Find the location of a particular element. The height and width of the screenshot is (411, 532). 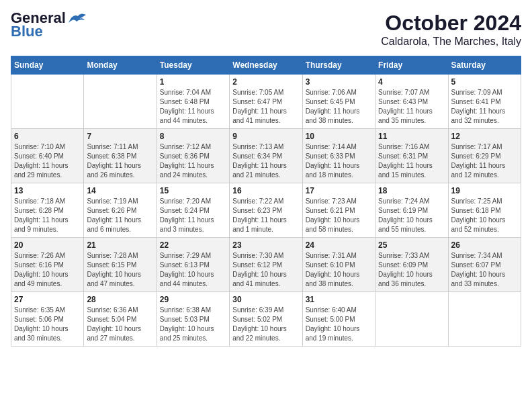

logo-bird-icon is located at coordinates (77, 18).